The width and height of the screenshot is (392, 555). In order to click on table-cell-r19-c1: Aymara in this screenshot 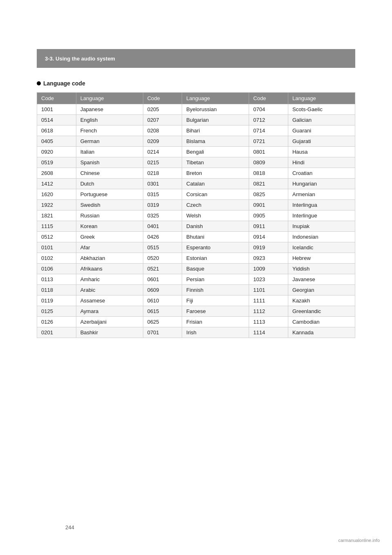, I will do `click(109, 311)`.